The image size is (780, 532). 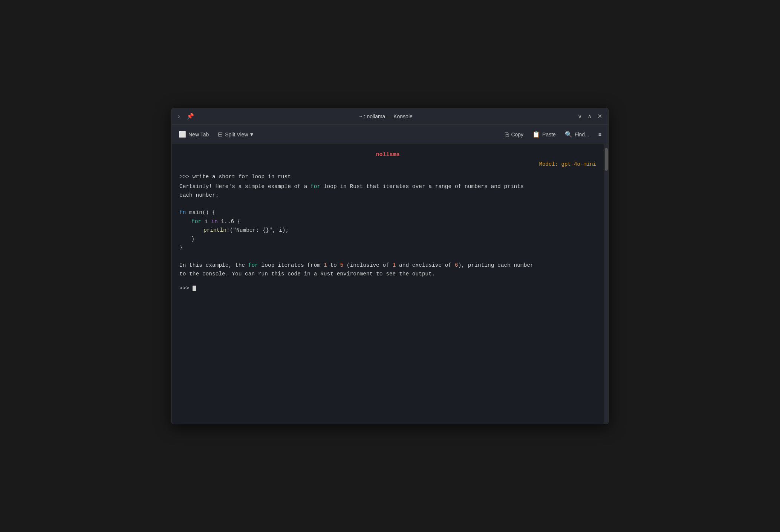 I want to click on num-5: 5, so click(x=341, y=265).